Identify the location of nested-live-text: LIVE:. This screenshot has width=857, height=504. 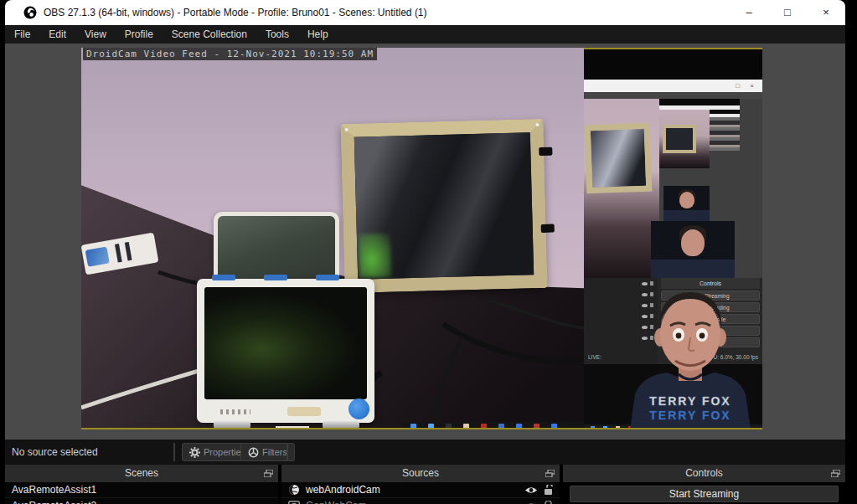
(595, 357).